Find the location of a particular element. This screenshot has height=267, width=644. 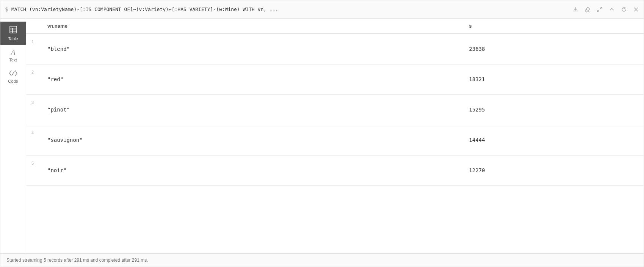

row-num-header is located at coordinates (34, 26).